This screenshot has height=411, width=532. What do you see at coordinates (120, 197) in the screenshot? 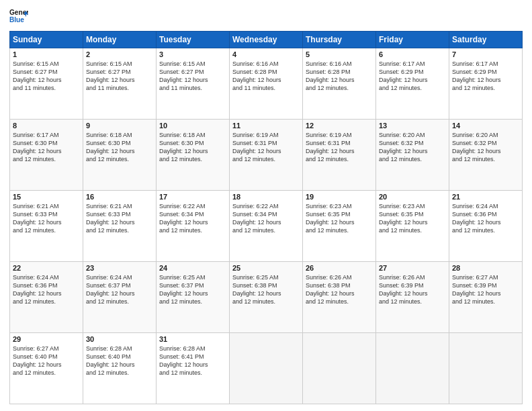
I see `day-number: 16` at bounding box center [120, 197].